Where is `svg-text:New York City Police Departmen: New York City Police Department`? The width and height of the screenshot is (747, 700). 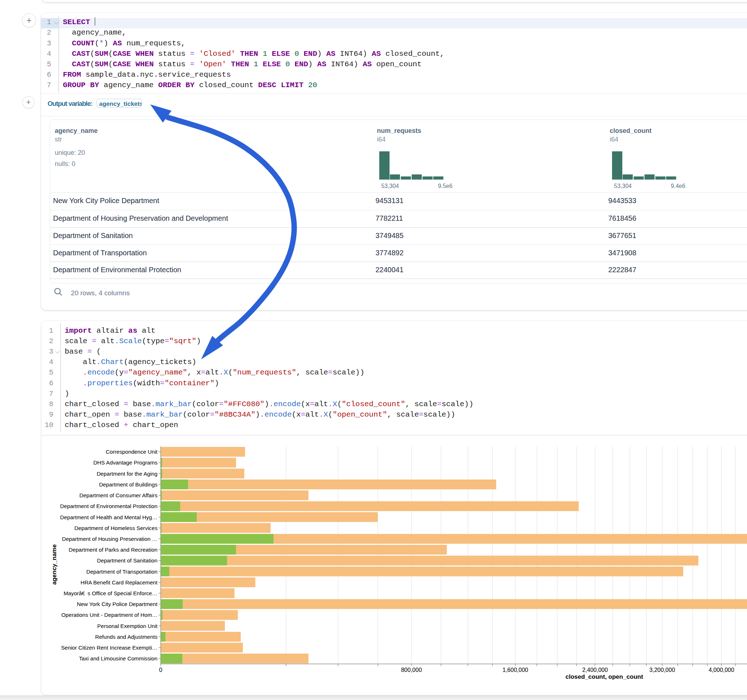 svg-text:New York City Police Departmen: New York City Police Department is located at coordinates (117, 604).